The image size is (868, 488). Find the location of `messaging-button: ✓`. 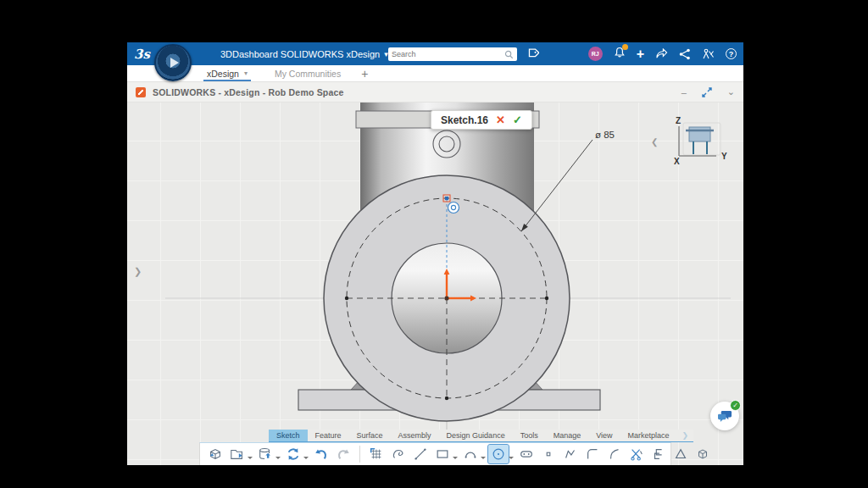

messaging-button: ✓ is located at coordinates (725, 416).